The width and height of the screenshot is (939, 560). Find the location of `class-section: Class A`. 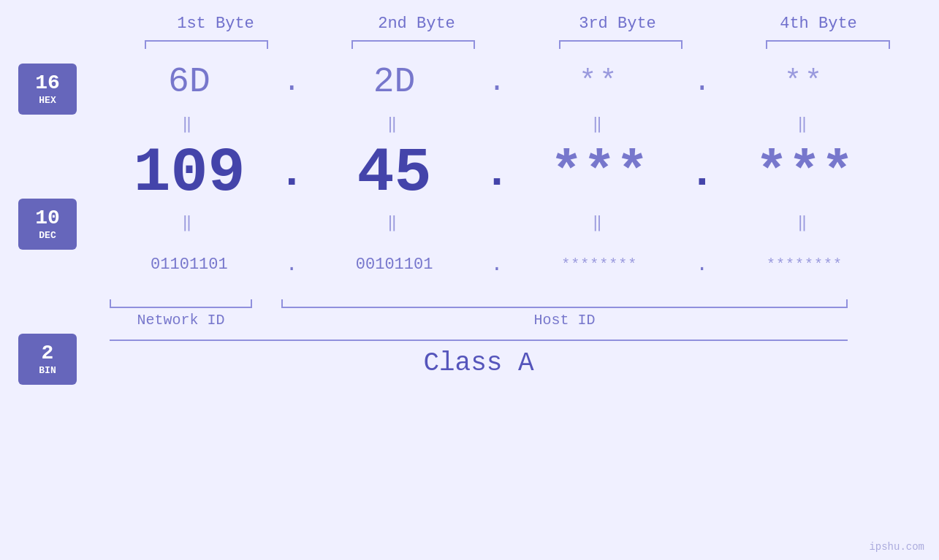

class-section: Class A is located at coordinates (517, 359).